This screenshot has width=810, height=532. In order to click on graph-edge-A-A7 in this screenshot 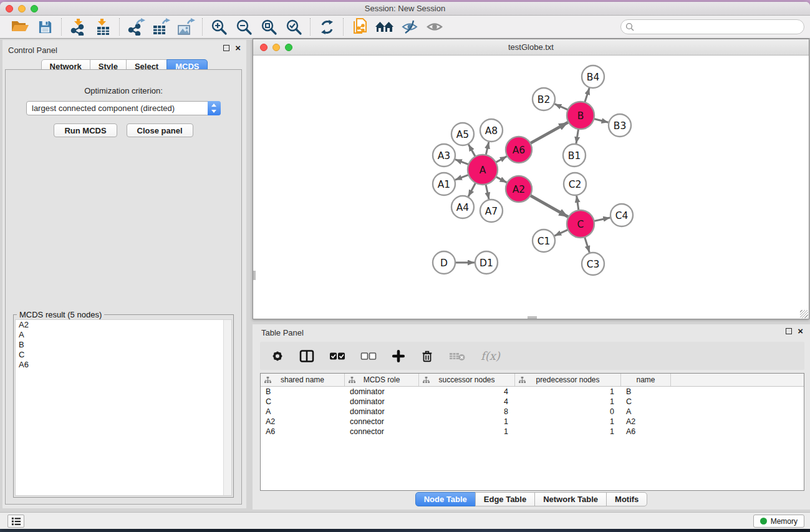, I will do `click(488, 191)`.